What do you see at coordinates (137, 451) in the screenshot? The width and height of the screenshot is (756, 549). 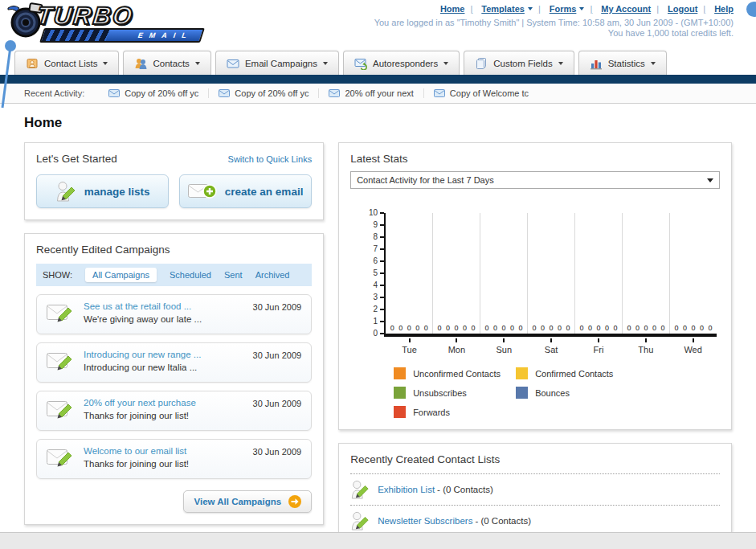 I see `campaign-title-link: Welcome to our email list` at bounding box center [137, 451].